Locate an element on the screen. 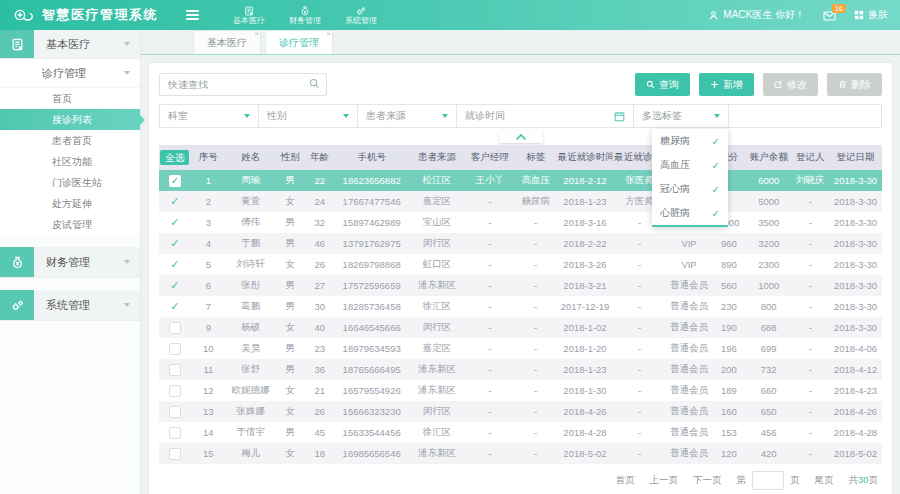 This screenshot has height=494, width=900. tag-option-3: 心脏病✓ is located at coordinates (690, 213).